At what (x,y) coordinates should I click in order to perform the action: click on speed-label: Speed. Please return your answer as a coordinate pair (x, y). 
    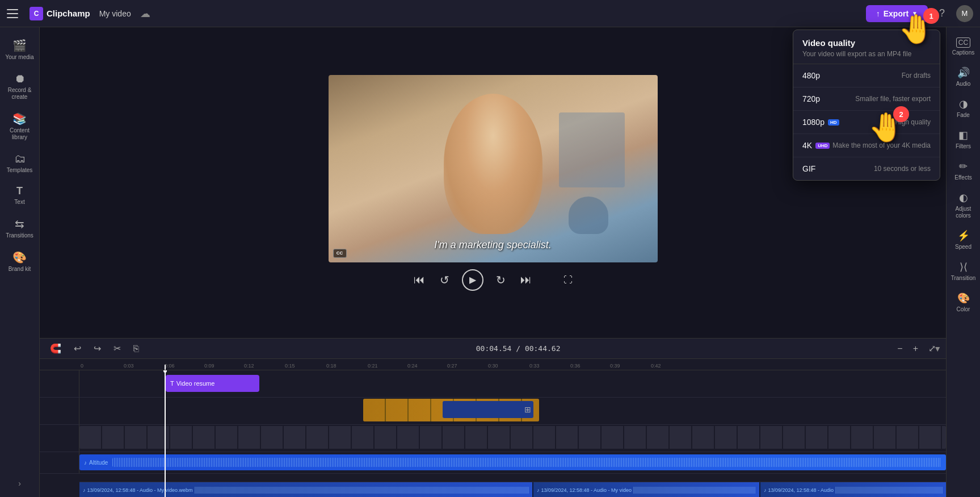
    Looking at the image, I should click on (964, 247).